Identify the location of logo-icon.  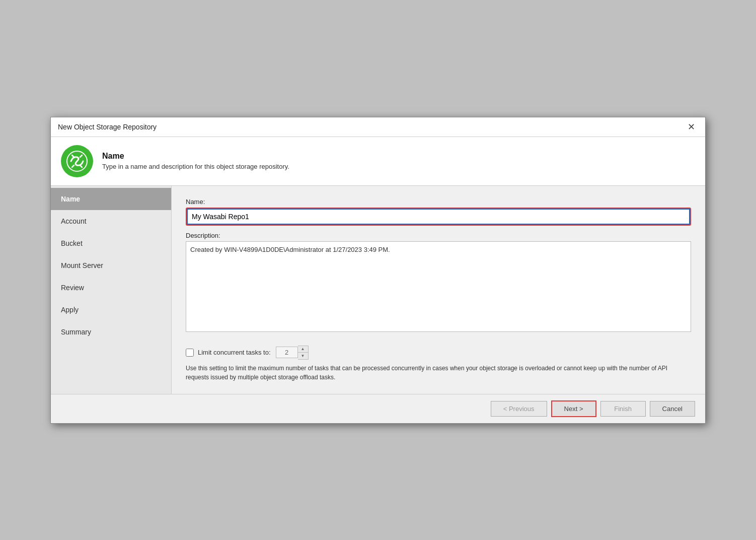
(77, 161).